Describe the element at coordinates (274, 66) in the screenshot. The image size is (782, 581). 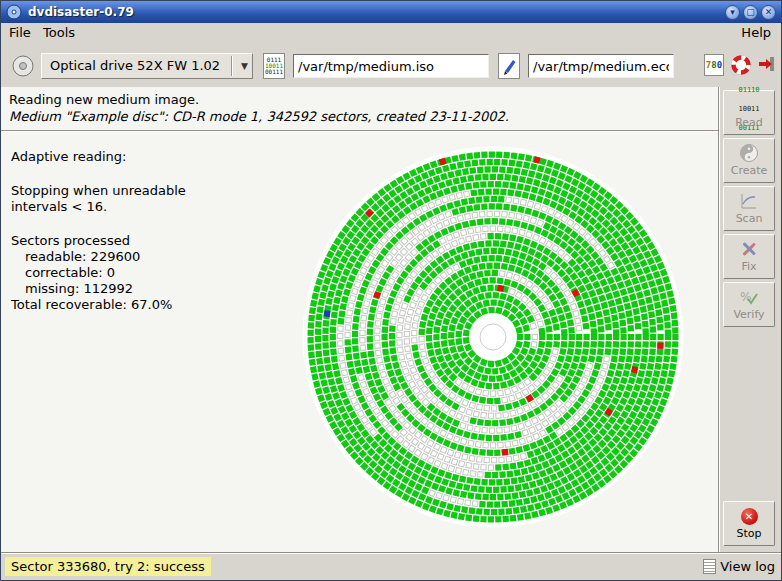
I see `image-file-icon: 0111 10011 00111` at that location.